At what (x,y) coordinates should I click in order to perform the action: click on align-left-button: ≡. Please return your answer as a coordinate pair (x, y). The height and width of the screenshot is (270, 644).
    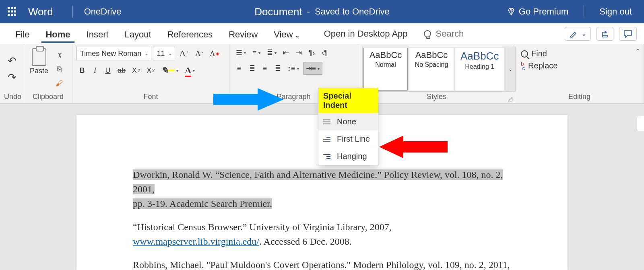
    Looking at the image, I should click on (239, 68).